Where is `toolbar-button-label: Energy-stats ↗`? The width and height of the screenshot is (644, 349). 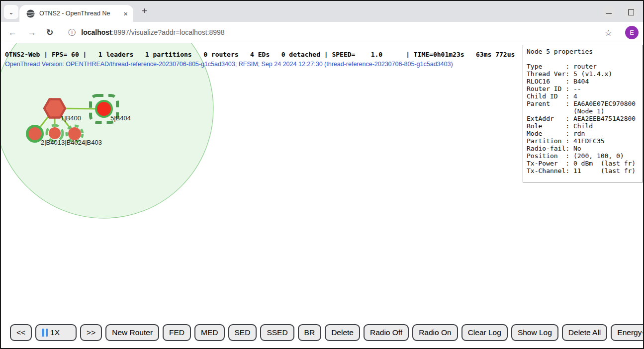 toolbar-button-label: Energy-stats ↗ is located at coordinates (630, 333).